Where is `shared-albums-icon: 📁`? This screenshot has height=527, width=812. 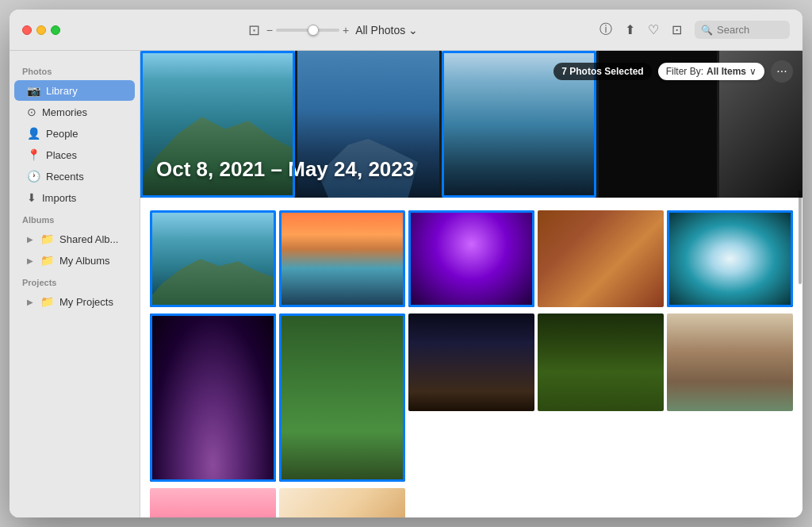
shared-albums-icon: 📁 is located at coordinates (48, 239).